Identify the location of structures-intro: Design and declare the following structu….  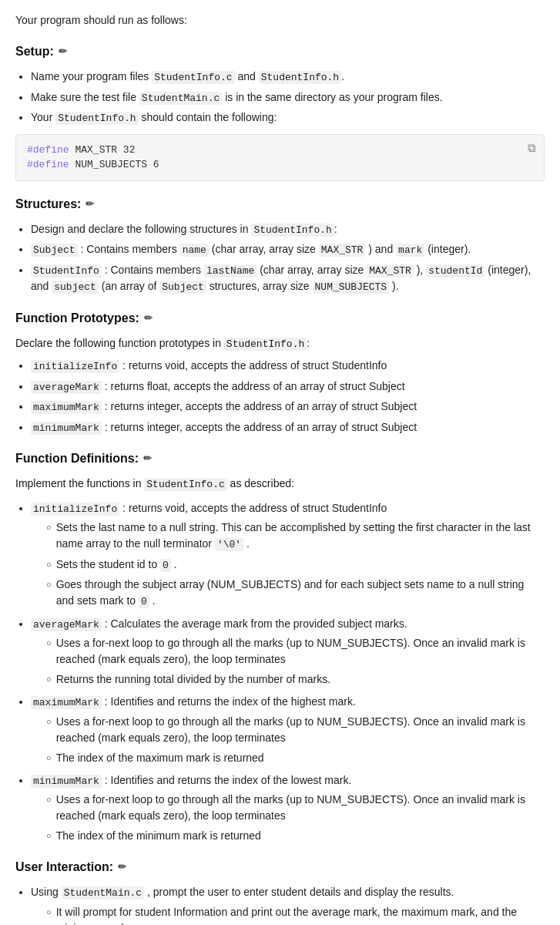
(288, 230).